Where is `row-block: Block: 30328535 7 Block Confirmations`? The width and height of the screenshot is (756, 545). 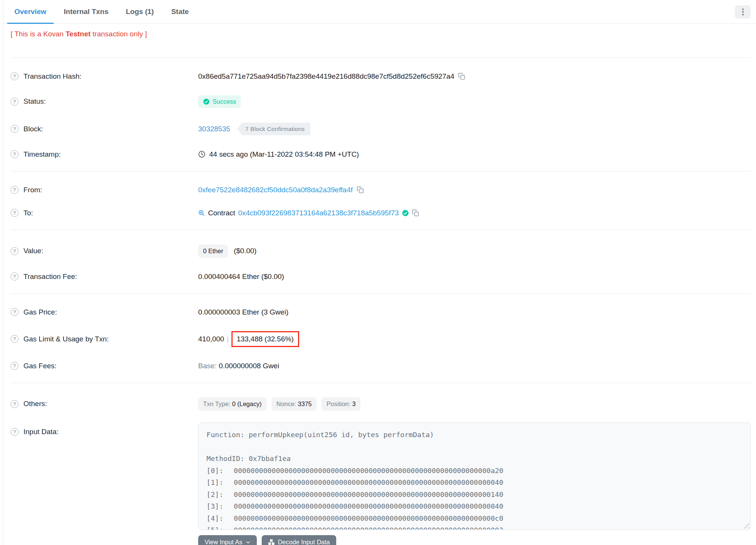 row-block: Block: 30328535 7 Block Confirmations is located at coordinates (380, 129).